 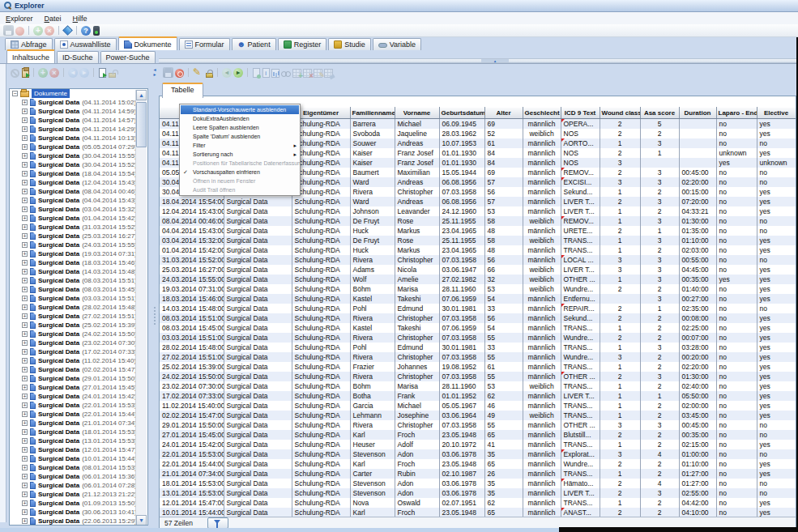 What do you see at coordinates (478, 260) in the screenshot?
I see `table-row: 31.03.2014 15:52:00Surgical DataSchulung…` at bounding box center [478, 260].